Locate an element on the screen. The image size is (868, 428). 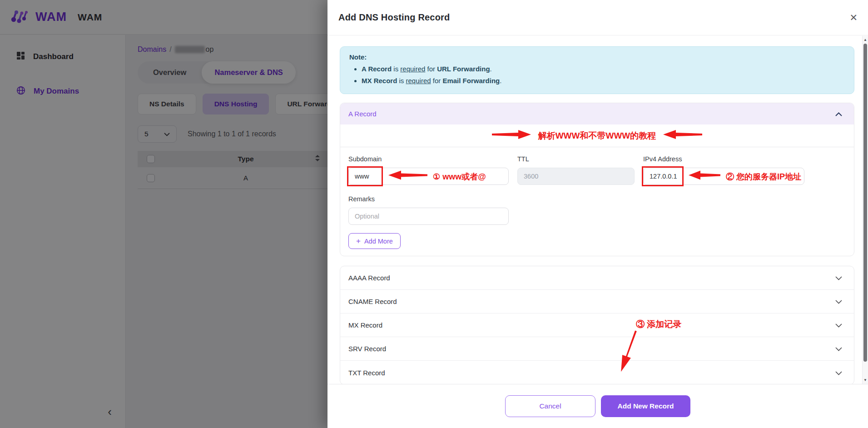
remarks-field: Remarks is located at coordinates (429, 210).